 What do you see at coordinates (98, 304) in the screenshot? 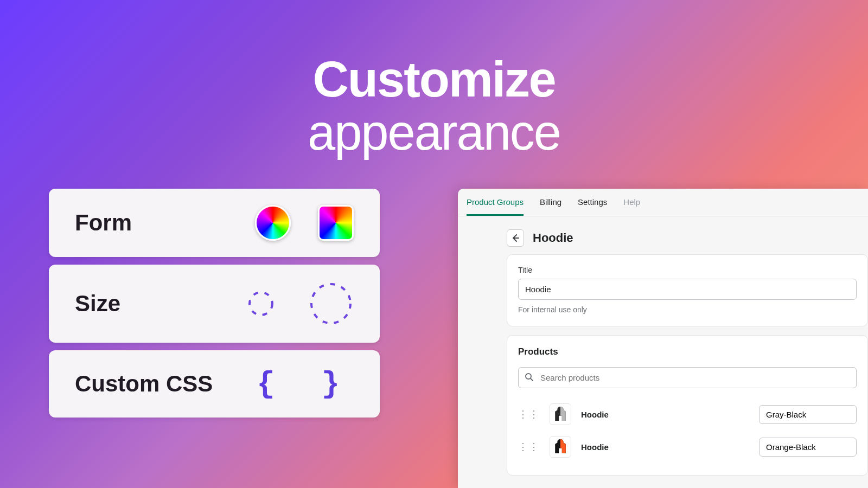
I see `card-size-label: Size` at bounding box center [98, 304].